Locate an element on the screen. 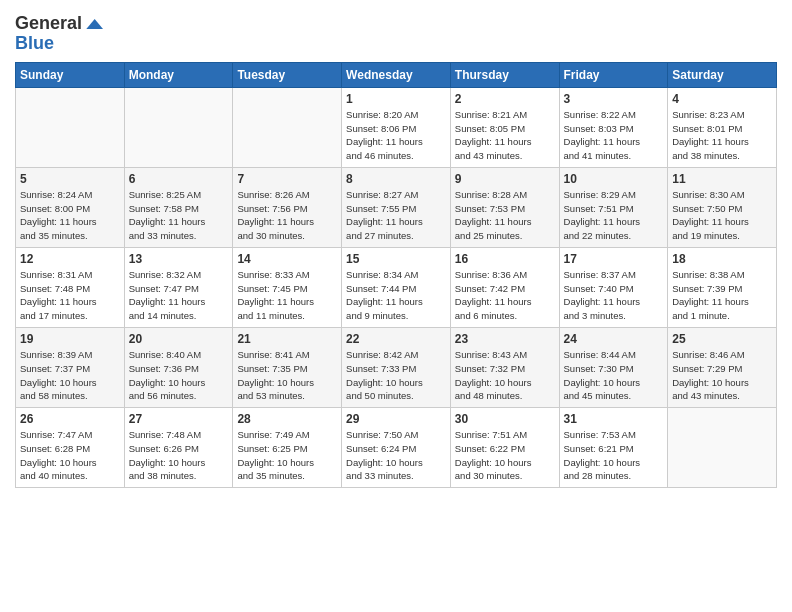 This screenshot has height=612, width=792. calendar-cell: 18Sunrise: 8:38 AMSunset: 7:39 PMDayligh… is located at coordinates (722, 287).